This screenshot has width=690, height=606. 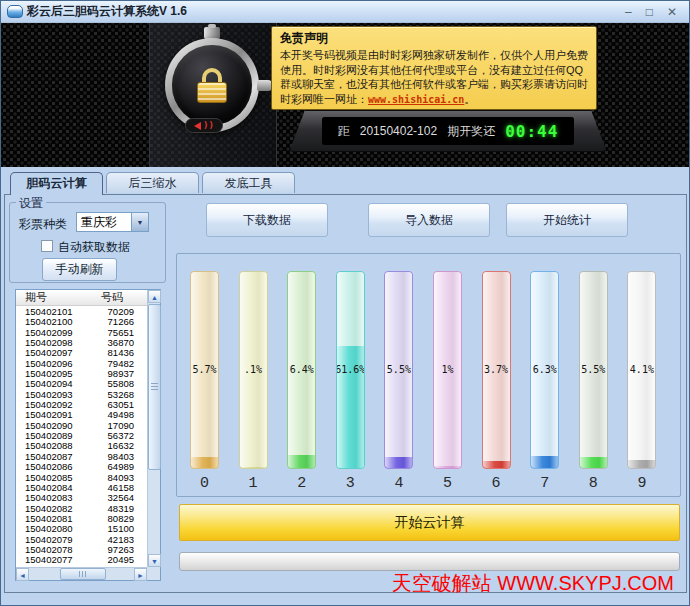 I want to click on bar-value-label: 5.7%, so click(x=204, y=370).